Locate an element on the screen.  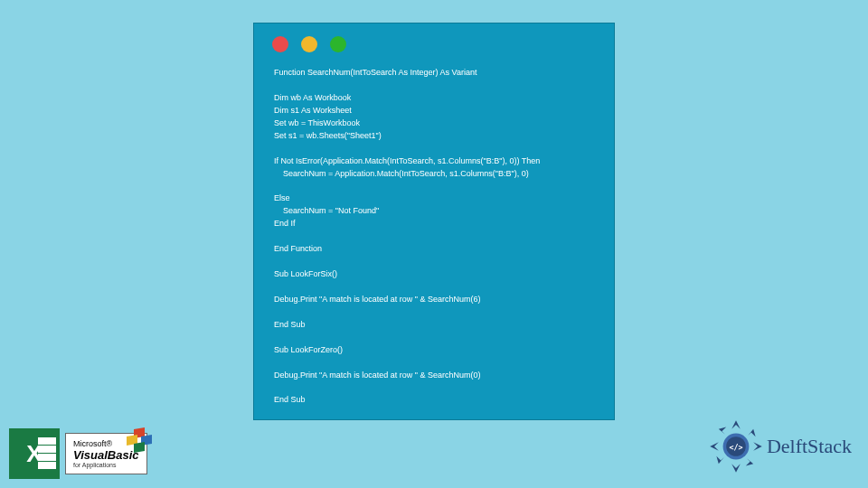
minimize-icon is located at coordinates (309, 44).